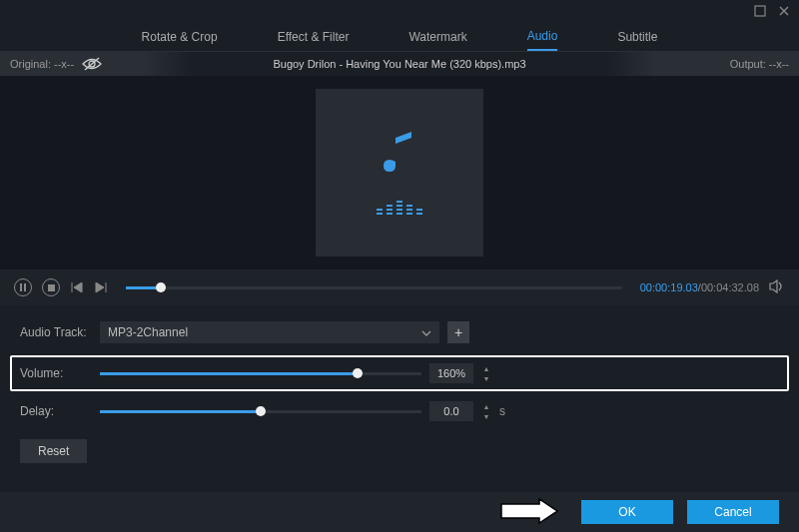  I want to click on delay-unit-label: s, so click(504, 411).